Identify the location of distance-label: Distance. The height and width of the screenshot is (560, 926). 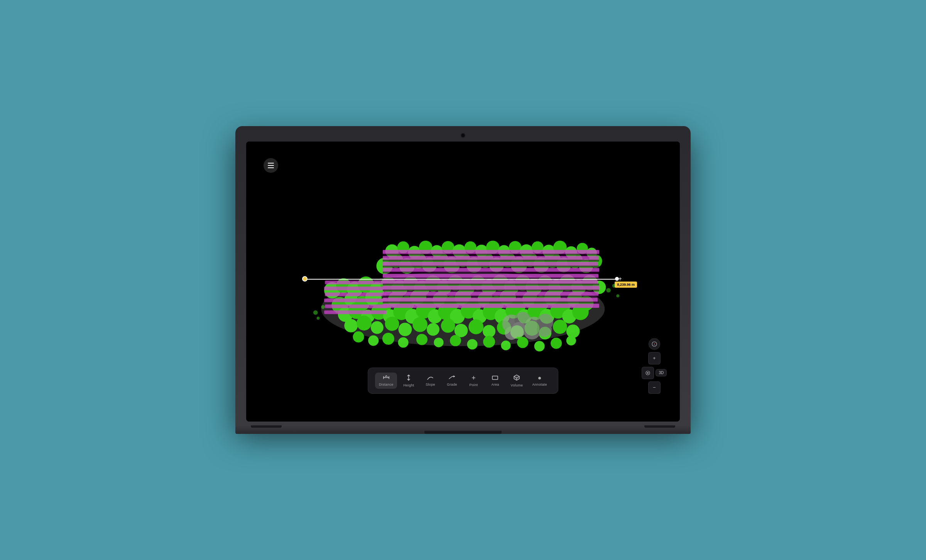
(386, 385).